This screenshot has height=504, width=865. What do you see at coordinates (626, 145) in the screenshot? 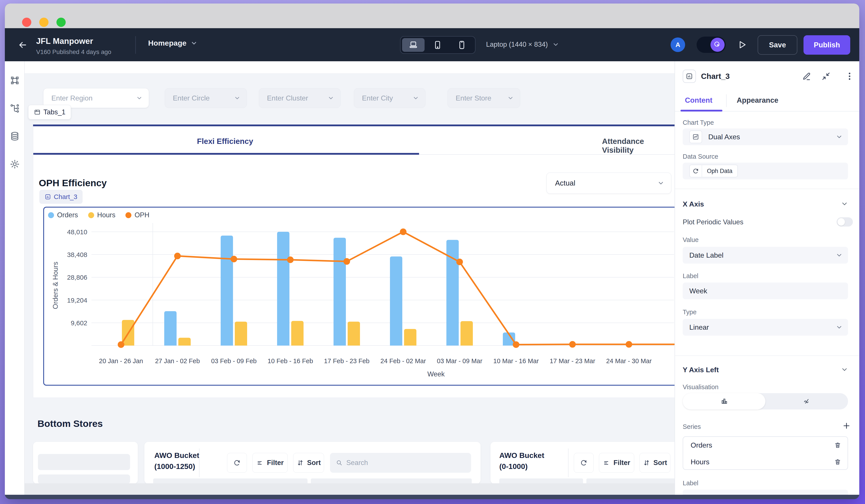
I see `tab-attendance-visibility: Attendance Visibility` at bounding box center [626, 145].